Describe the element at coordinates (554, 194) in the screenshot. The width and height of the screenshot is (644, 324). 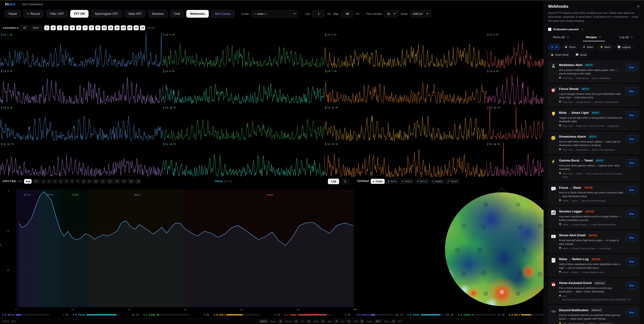
I see `recipe-icon-wrap` at that location.